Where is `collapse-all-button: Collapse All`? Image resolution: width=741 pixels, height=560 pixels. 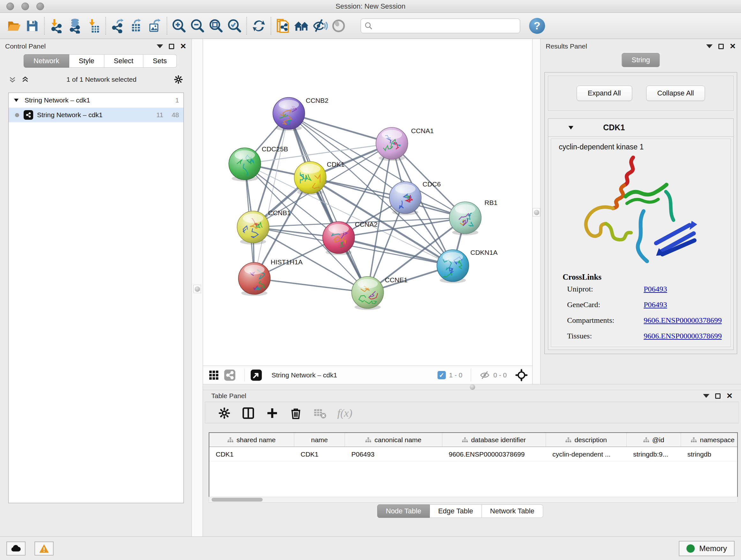 collapse-all-button: Collapse All is located at coordinates (676, 93).